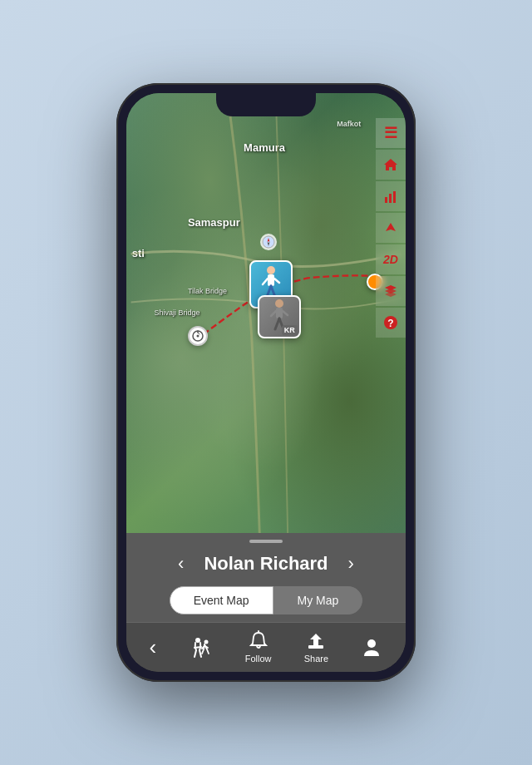 Image resolution: width=532 pixels, height=765 pixels. I want to click on athlete-marker-container: GR KR, so click(271, 284).